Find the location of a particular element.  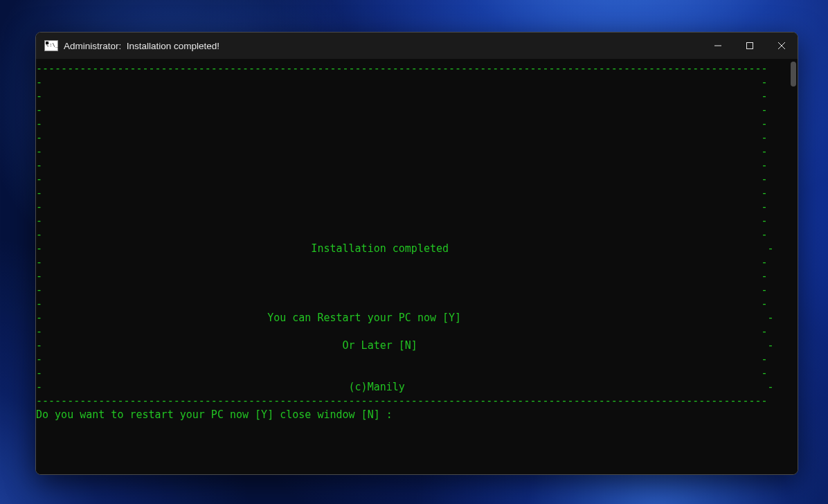

minimize-icon is located at coordinates (718, 46).